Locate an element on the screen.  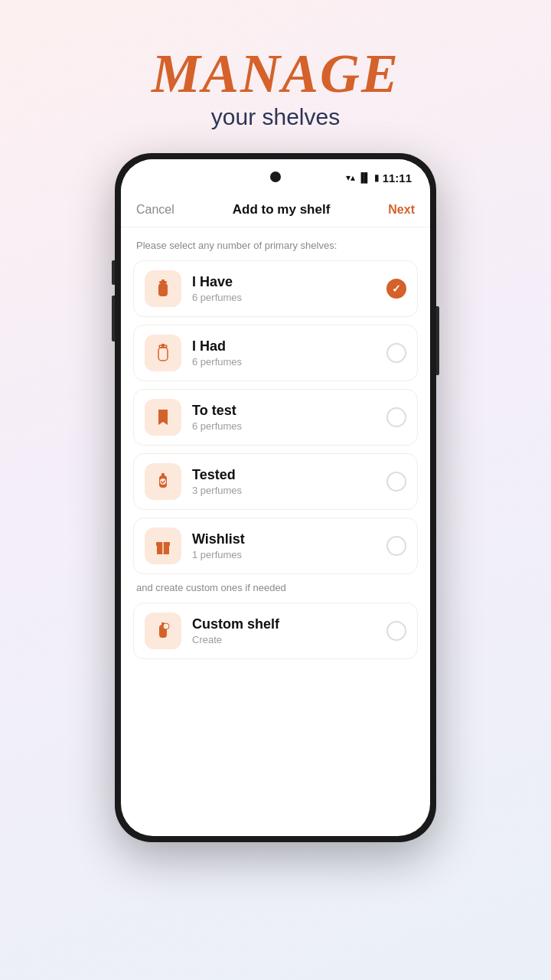
next-button: Next is located at coordinates (401, 210).